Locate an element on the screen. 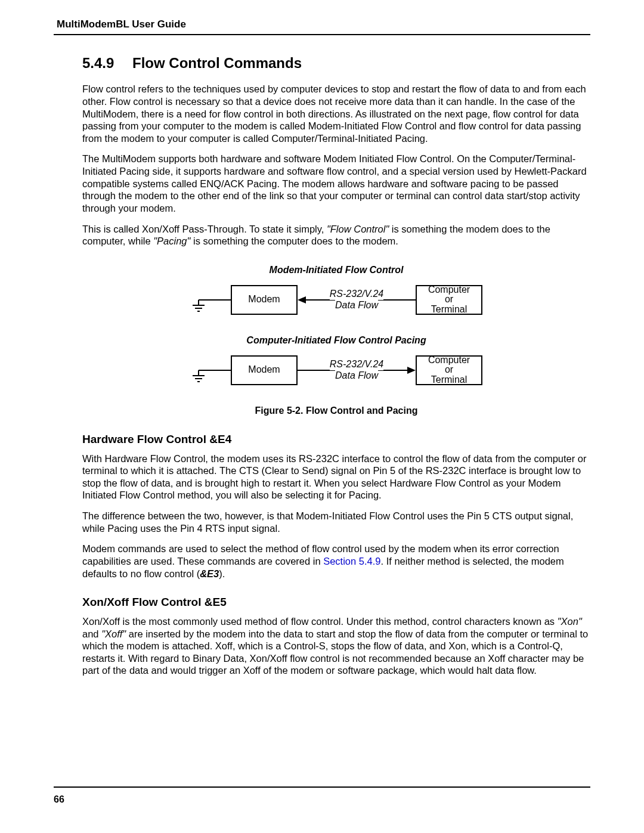  page-number: 66 is located at coordinates (322, 800).